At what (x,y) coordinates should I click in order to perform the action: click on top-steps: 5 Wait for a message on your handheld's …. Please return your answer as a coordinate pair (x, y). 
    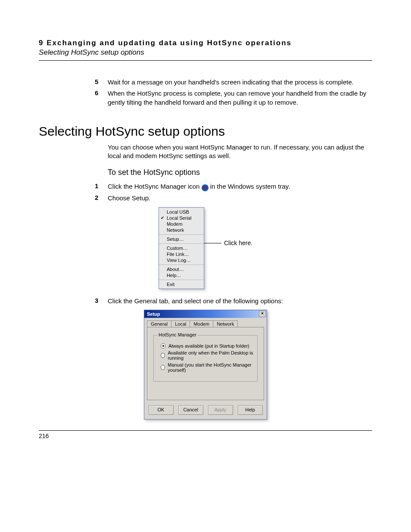
    Looking at the image, I should click on (234, 92).